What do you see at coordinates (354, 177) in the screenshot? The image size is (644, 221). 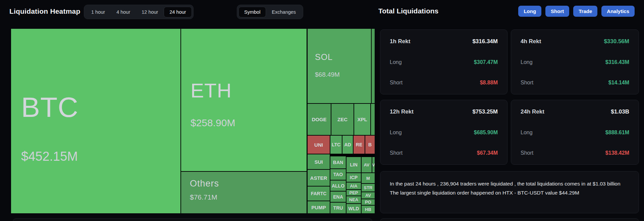 I see `tile-label: ICP` at bounding box center [354, 177].